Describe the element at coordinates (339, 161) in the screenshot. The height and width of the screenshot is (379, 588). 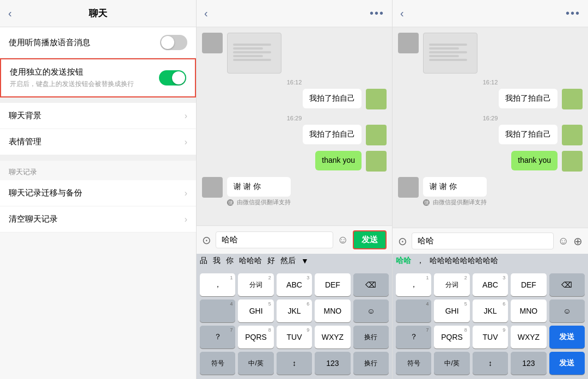
I see `msg-content: thank you` at that location.